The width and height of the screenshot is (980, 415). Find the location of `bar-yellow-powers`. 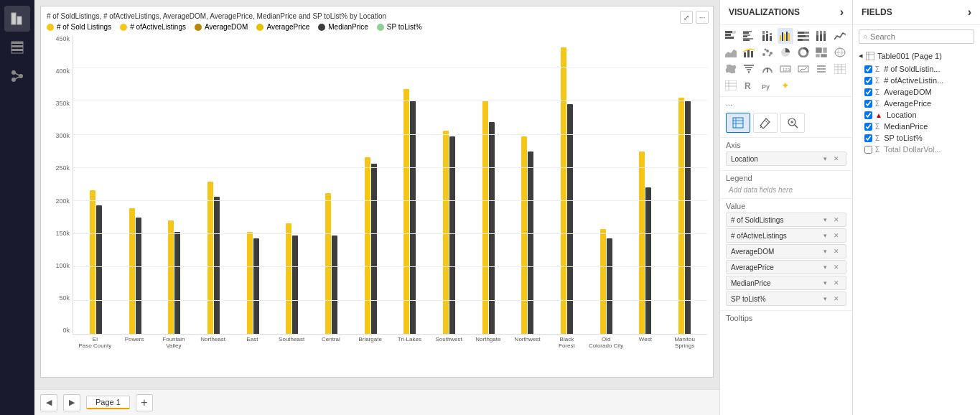

bar-yellow-powers is located at coordinates (132, 271).